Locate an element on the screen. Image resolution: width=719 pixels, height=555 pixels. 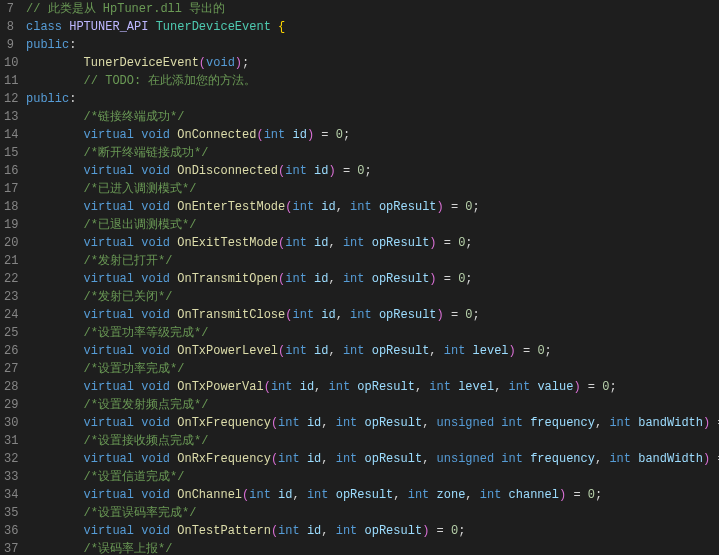
line-number: 36 is located at coordinates (9, 531).